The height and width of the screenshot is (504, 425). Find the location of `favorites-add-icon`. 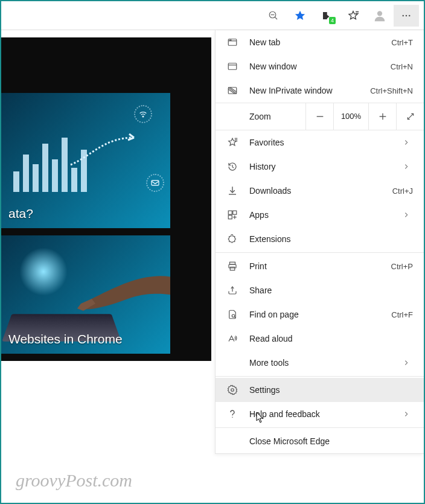

favorites-add-icon is located at coordinates (353, 16).